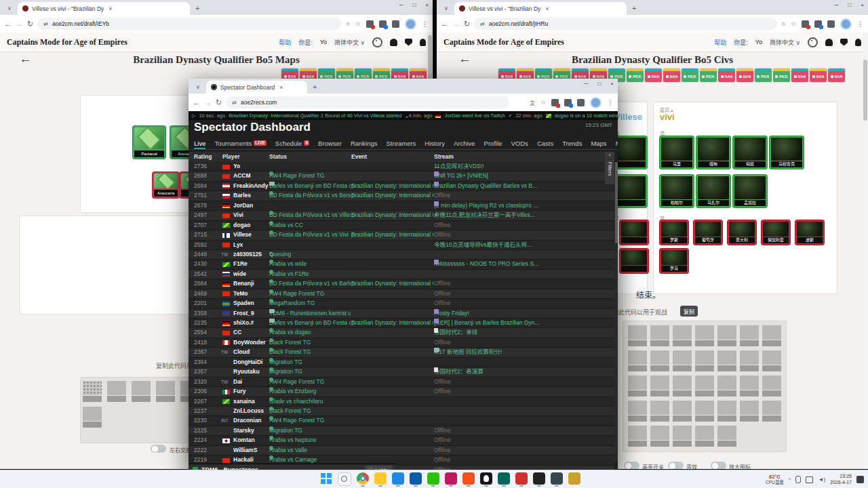  Describe the element at coordinates (401, 323) in the screenshot. I see `table-row: 2235shiXo.#Barles vs Benanji on BD Festa…` at that location.